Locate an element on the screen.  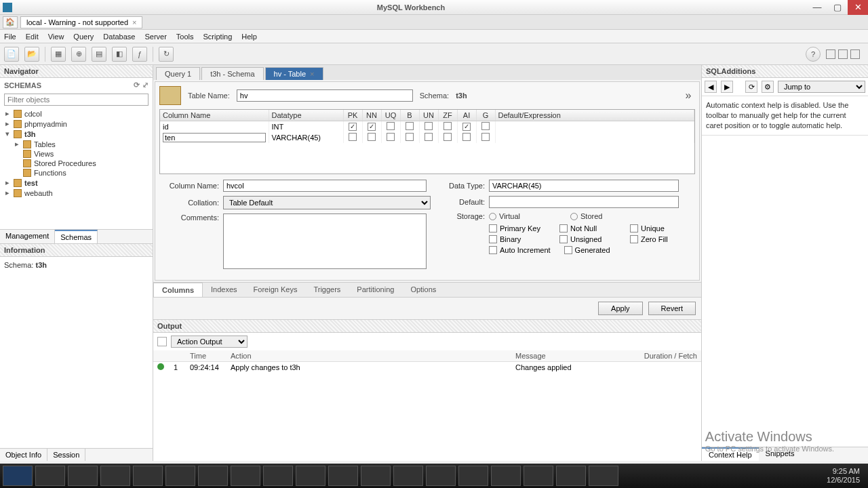
tab-columns: Columns is located at coordinates (178, 290).